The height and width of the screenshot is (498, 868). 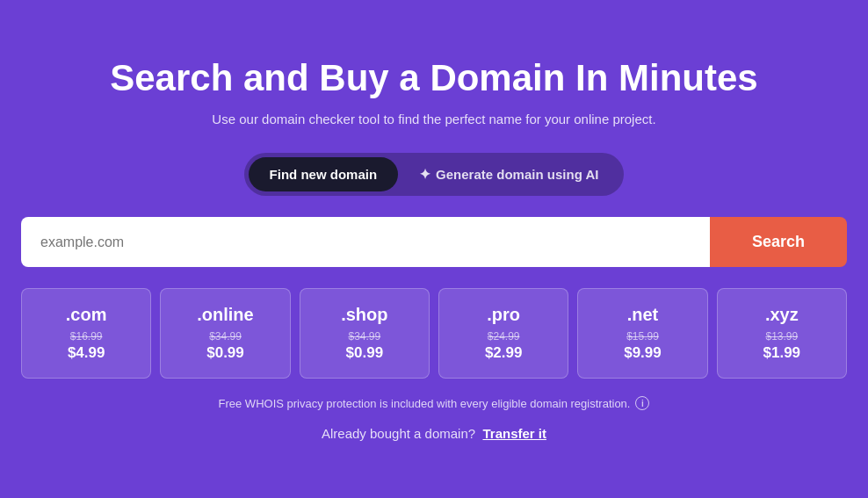 I want to click on search-button: Search, so click(x=778, y=242).